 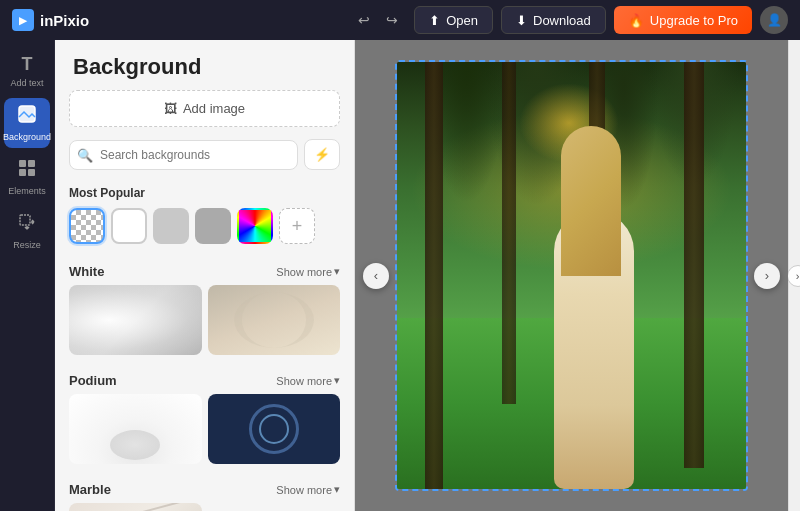 What do you see at coordinates (184, 155) in the screenshot?
I see `search-wrap: 🔍` at bounding box center [184, 155].